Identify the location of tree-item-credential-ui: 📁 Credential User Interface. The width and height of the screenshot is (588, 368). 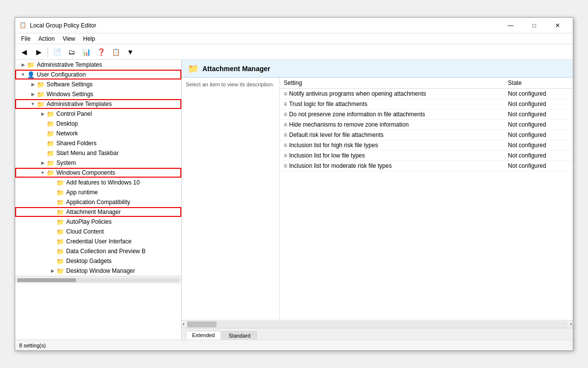
(98, 241).